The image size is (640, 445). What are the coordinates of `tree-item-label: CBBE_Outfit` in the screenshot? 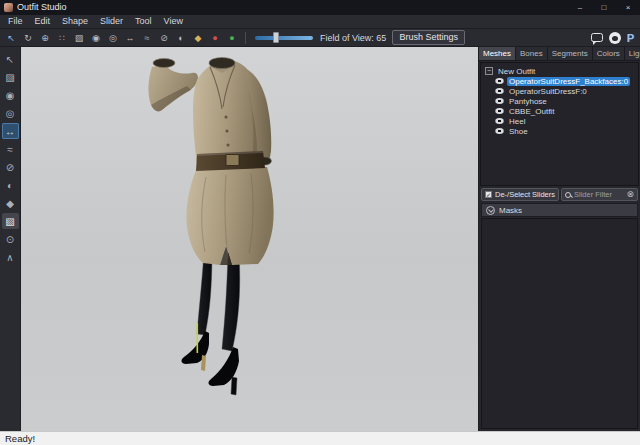 It's located at (532, 112).